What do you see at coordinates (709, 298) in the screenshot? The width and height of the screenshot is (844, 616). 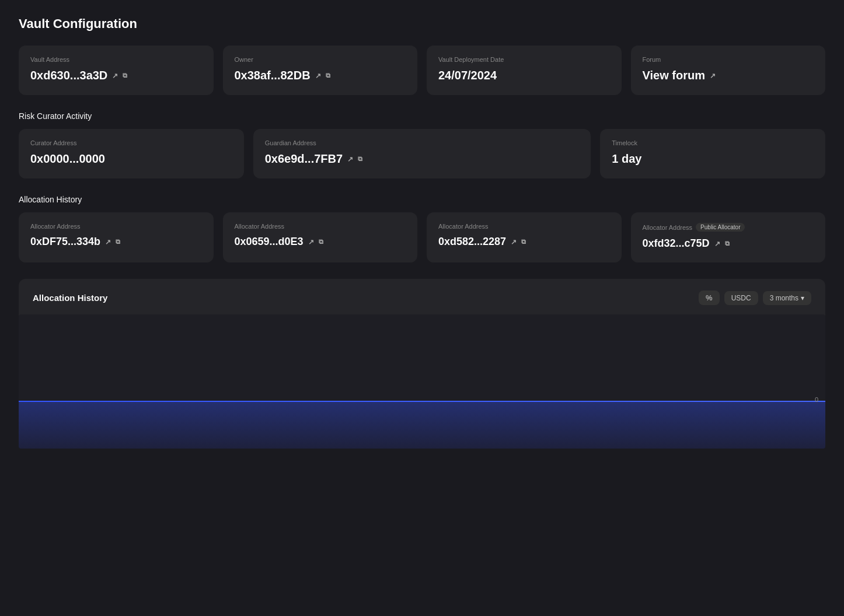 I see `percent-icon: %` at bounding box center [709, 298].